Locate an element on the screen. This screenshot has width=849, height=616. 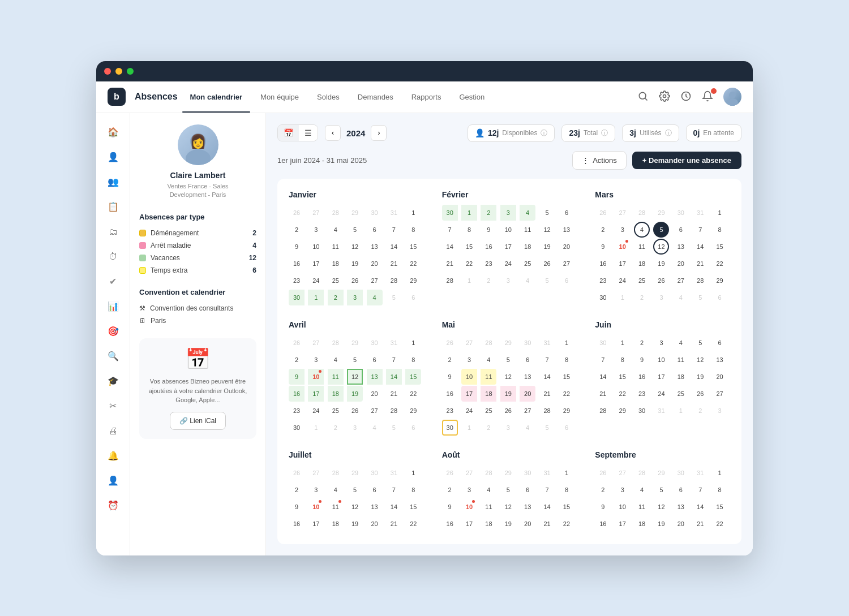
sidebar-icon-time: ⏱ is located at coordinates (113, 257).